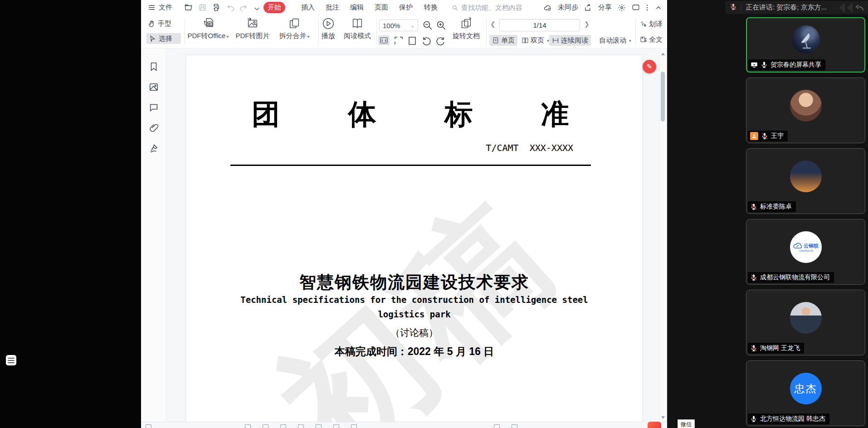 The width and height of the screenshot is (868, 428). Describe the element at coordinates (540, 25) in the screenshot. I see `page-number-input: 1/14` at that location.